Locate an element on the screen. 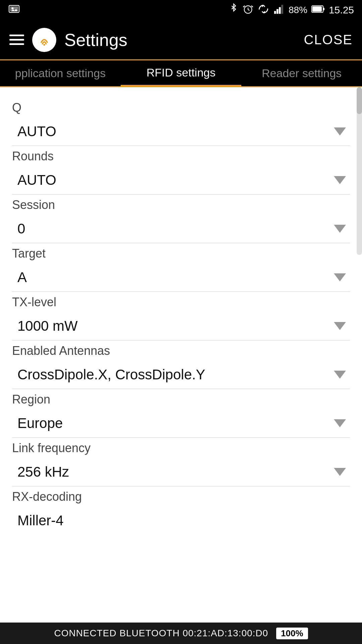  setting-q-dropdown: AUTO is located at coordinates (181, 131).